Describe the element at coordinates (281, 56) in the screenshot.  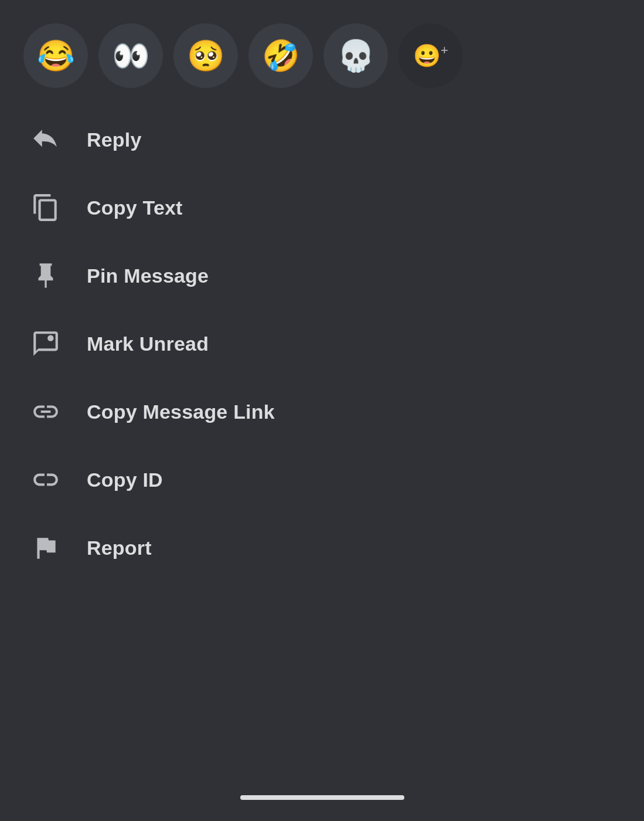
I see `emoji-rofl-button: 🤣` at that location.